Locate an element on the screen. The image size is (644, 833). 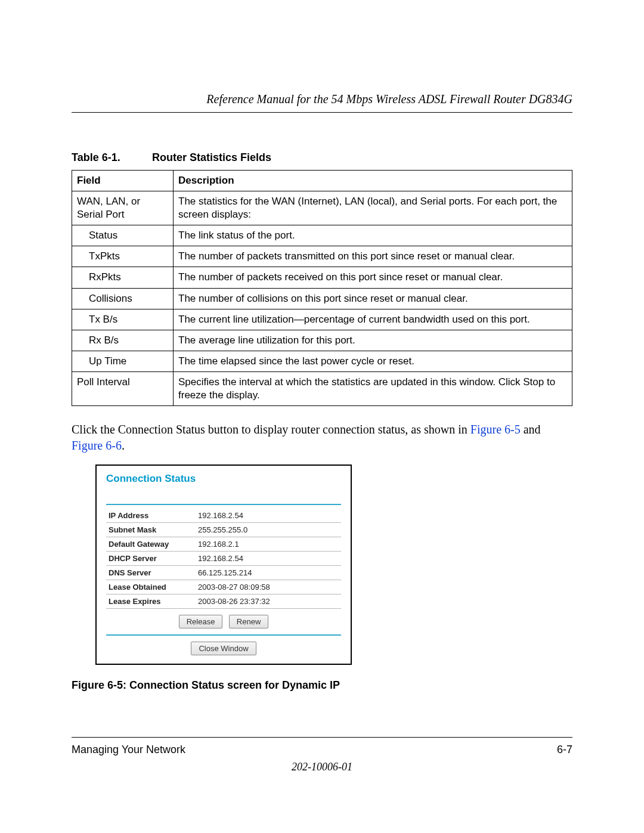
cs-key: Lease Obtained is located at coordinates (151, 587).